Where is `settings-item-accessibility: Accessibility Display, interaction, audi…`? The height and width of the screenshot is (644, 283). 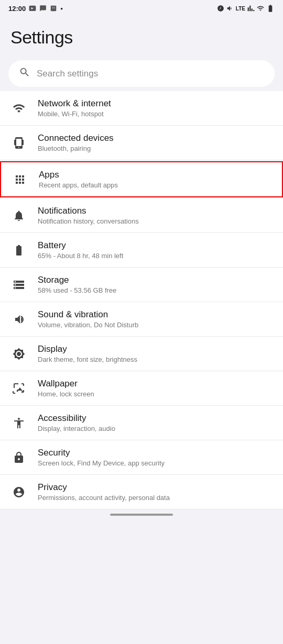
settings-item-accessibility: Accessibility Display, interaction, audi… is located at coordinates (142, 423).